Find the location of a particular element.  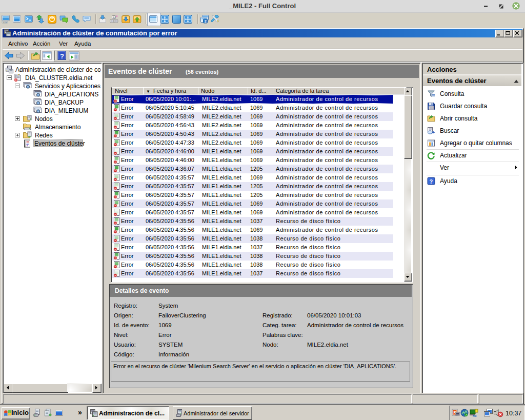

svg-text: 2 is located at coordinates (206, 22).